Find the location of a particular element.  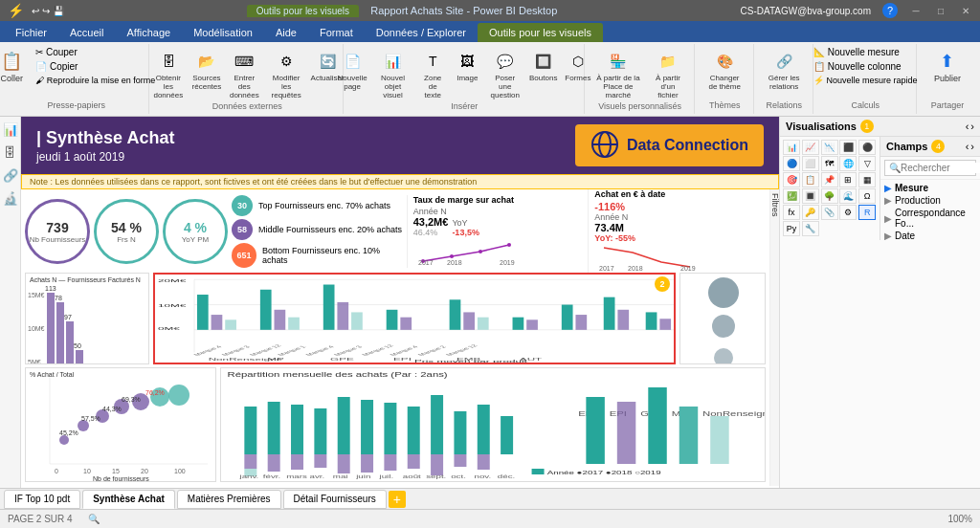

manage-relations-button: 🔗 Gérer lesrelations is located at coordinates (785, 70).